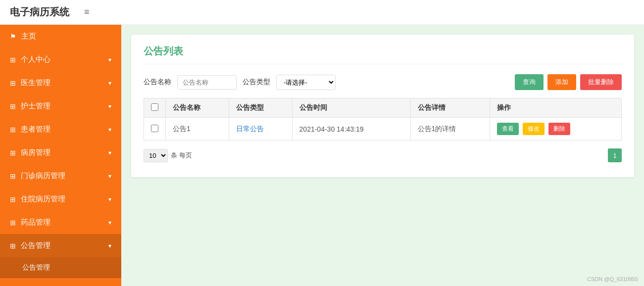 The image size is (644, 286). Describe the element at coordinates (154, 107) in the screenshot. I see `select-all-checkbox` at that location.